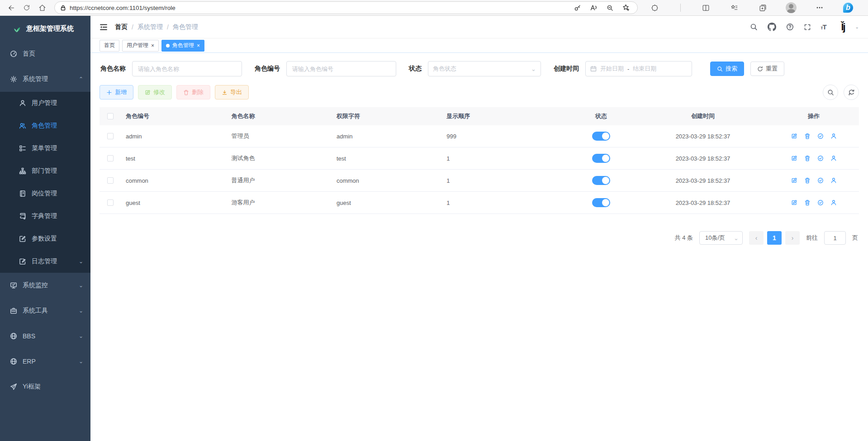  Describe the element at coordinates (772, 27) in the screenshot. I see `github-button` at that location.